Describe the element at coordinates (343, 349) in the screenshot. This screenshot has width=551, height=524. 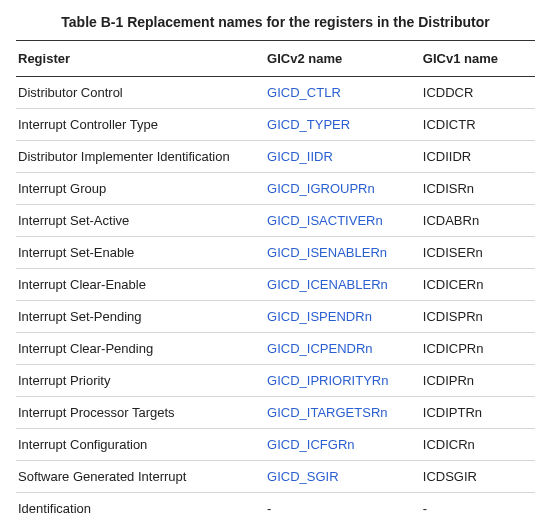
I see `cell-gicv2-name: GICD_ICPENDRn` at that location.